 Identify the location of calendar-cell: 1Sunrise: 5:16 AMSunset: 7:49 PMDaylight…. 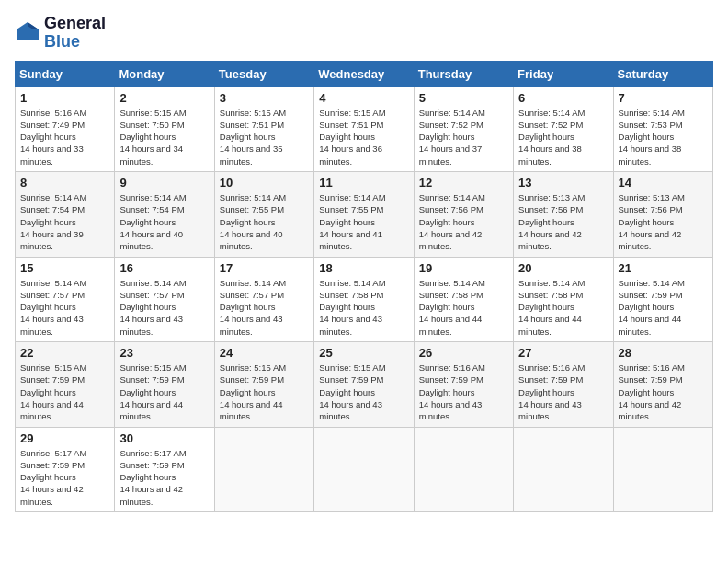
(65, 129).